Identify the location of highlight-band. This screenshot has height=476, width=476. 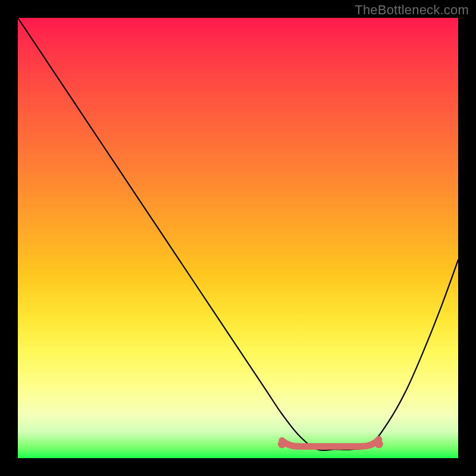
(331, 443).